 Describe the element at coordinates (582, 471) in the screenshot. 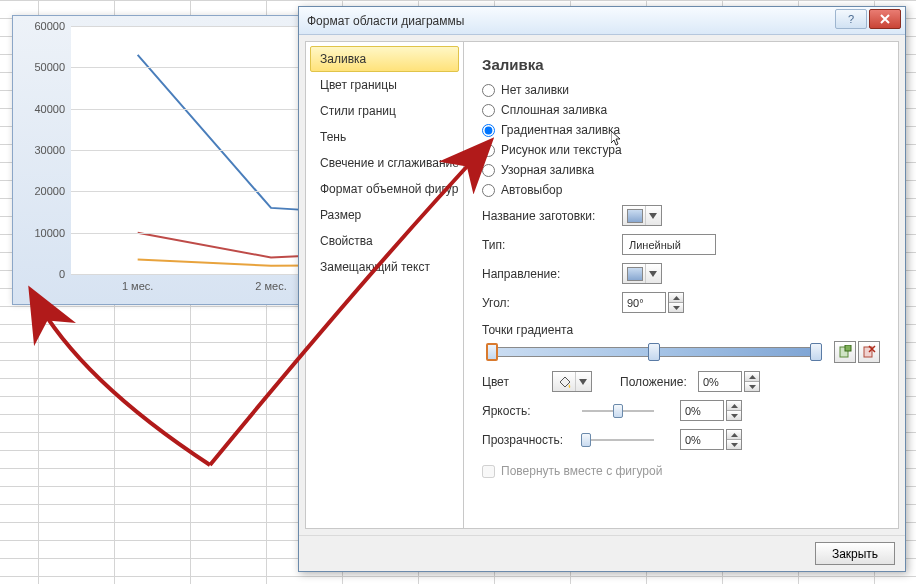

I see `rotate-with-shape-label: Повернуть вместе с фигурой` at that location.